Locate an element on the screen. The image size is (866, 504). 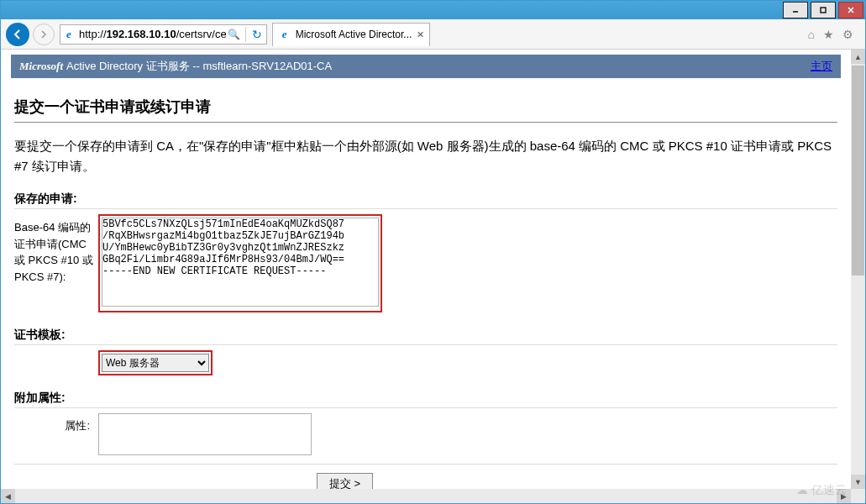
ie-icon: e is located at coordinates (69, 34).